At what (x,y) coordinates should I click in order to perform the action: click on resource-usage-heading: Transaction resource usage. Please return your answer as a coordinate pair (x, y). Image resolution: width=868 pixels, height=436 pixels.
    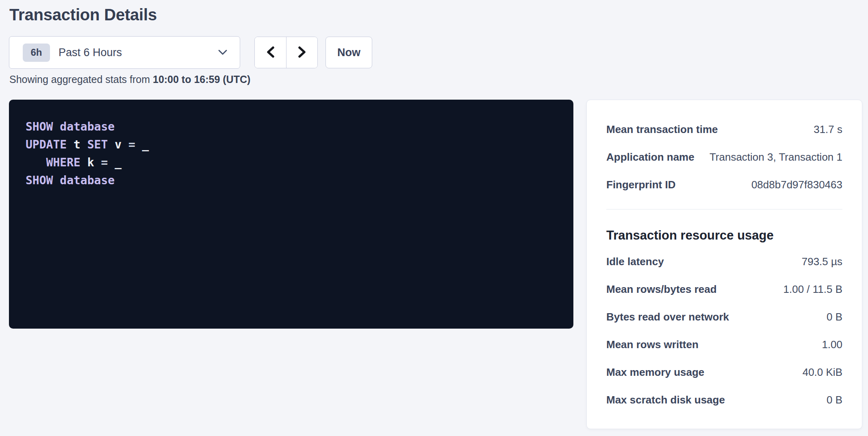
    Looking at the image, I should click on (724, 235).